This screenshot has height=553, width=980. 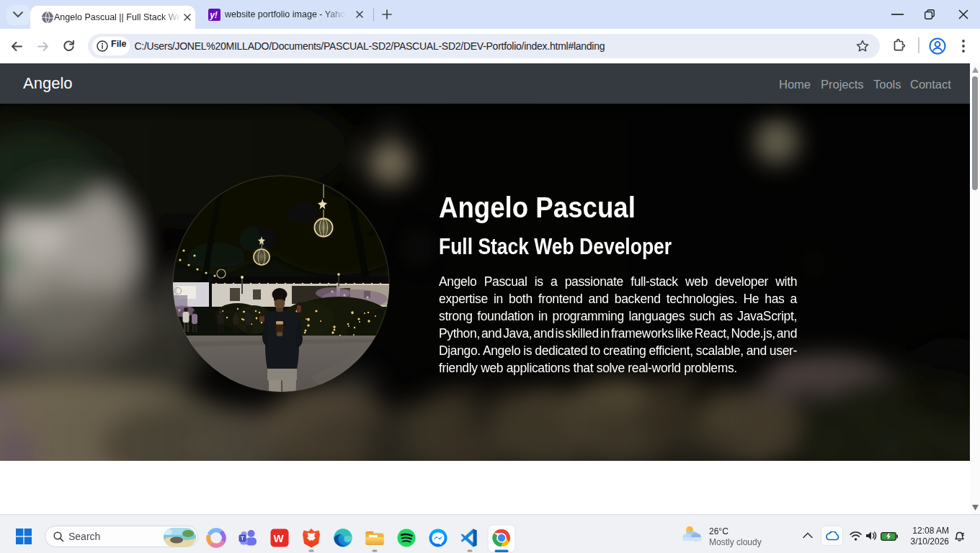 I want to click on svg-text: W, so click(x=280, y=539).